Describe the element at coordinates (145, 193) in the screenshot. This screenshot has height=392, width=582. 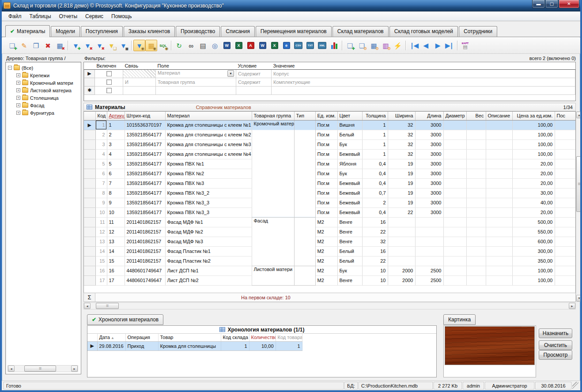
I see `cell-barcode: 1359218564177` at that location.